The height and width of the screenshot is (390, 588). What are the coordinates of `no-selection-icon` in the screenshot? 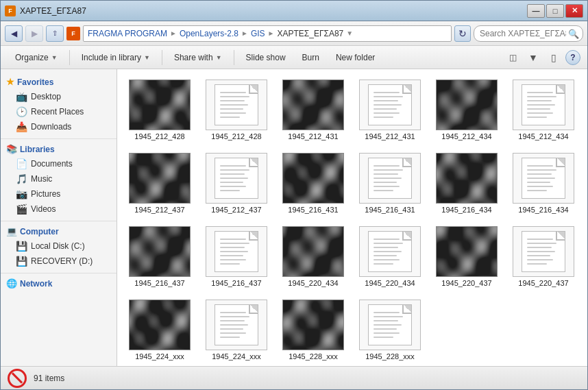 It's located at (17, 378).